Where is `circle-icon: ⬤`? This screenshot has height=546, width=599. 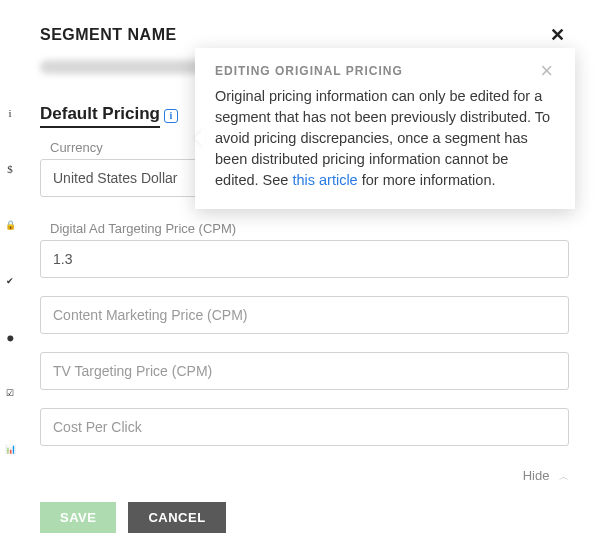
circle-icon: ⬤ is located at coordinates (10, 337).